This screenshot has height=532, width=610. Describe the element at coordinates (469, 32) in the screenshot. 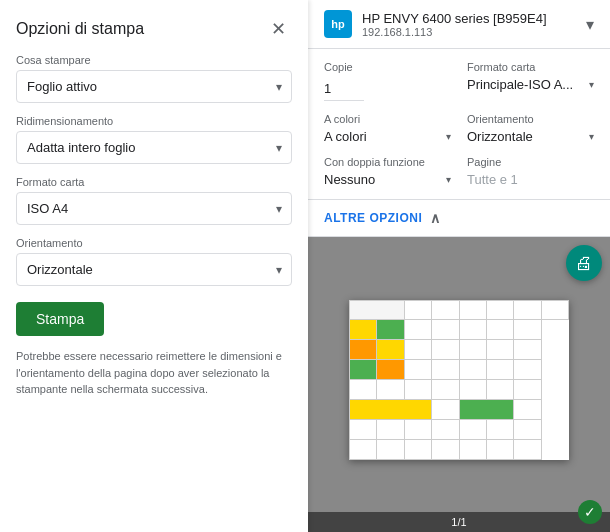

I see `printer-ip: 192.168.1.113` at that location.